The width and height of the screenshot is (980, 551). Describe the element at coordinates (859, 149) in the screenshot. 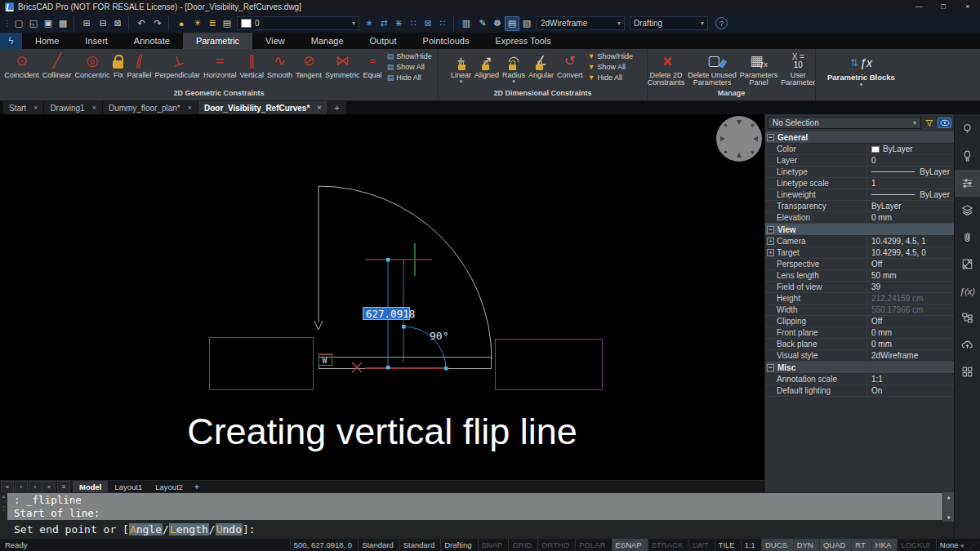

I see `property-row: Color ByLayer` at that location.